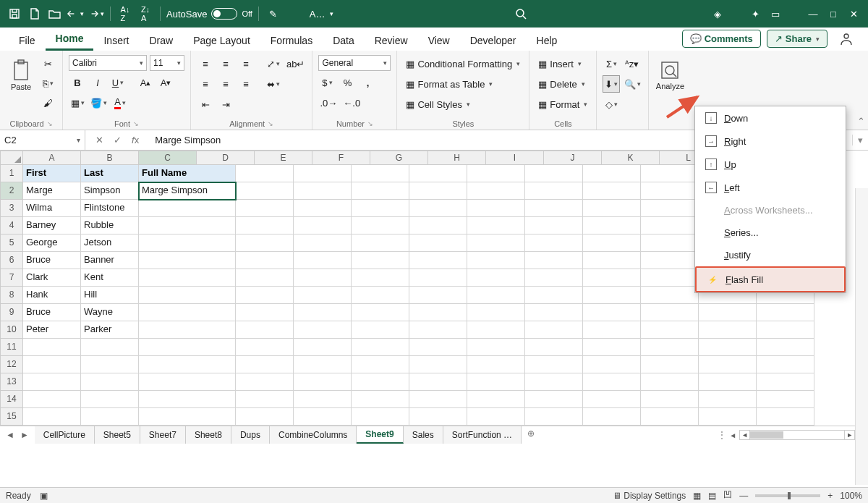 The width and height of the screenshot is (868, 503). I want to click on sheet-tab: CombineColumns, so click(313, 435).